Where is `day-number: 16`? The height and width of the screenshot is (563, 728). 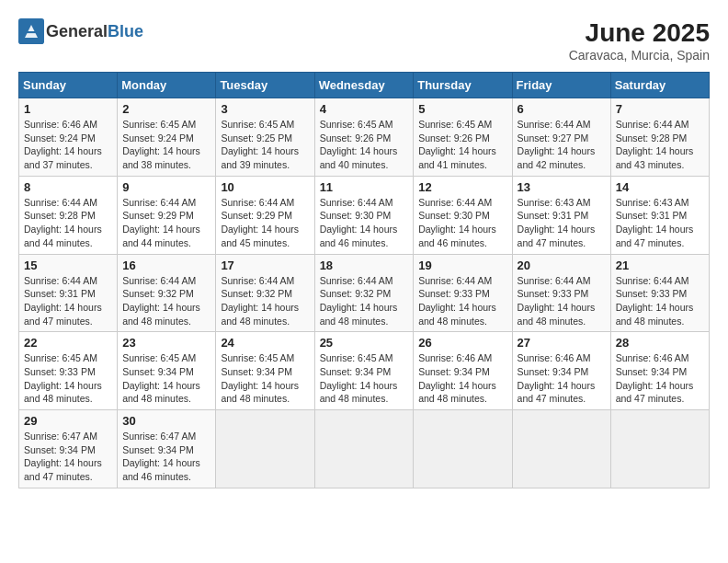 day-number: 16 is located at coordinates (166, 265).